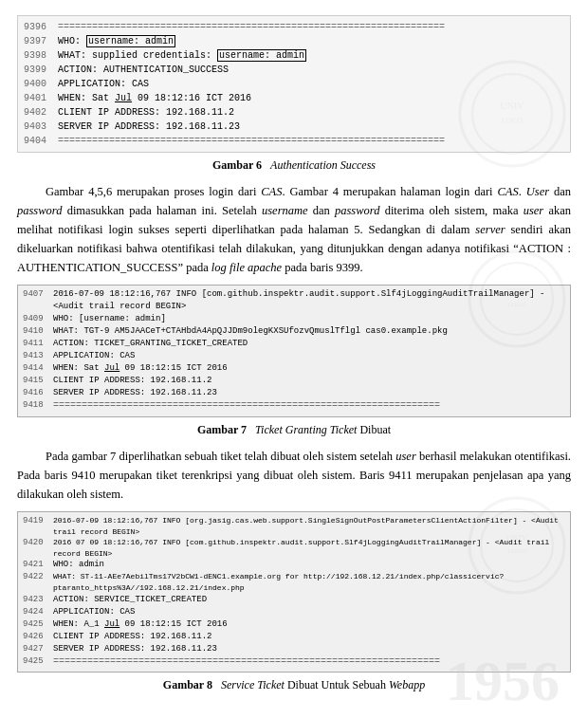 This screenshot has height=719, width=588. I want to click on paragraph-2: Pada gambar 7 diperlihatkan sebuah tiket…, so click(294, 475).